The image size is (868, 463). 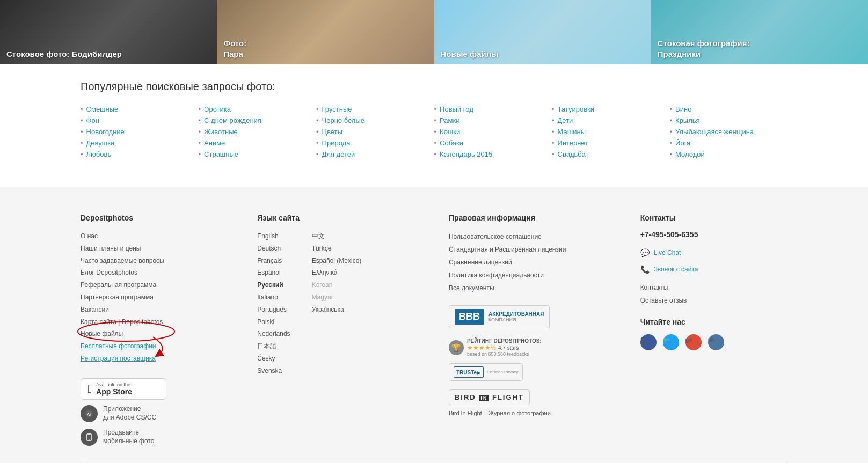 What do you see at coordinates (375, 143) in the screenshot?
I see `list-item: Природа` at bounding box center [375, 143].